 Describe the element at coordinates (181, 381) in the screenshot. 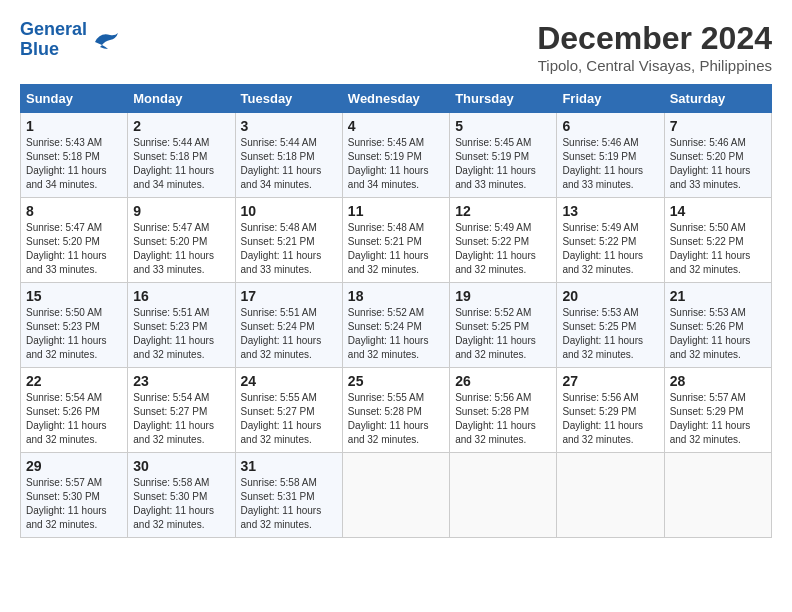

I see `day-number: 23` at that location.